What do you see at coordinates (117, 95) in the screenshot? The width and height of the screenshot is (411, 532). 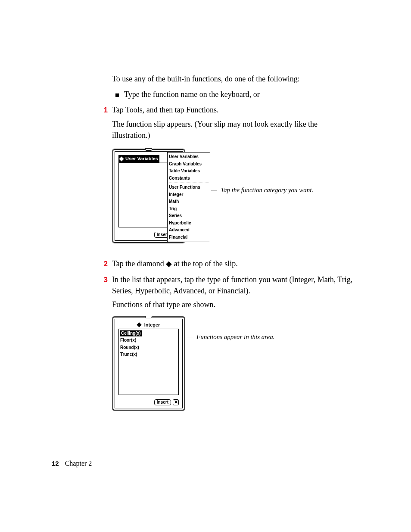 I see `square-bullet-icon` at bounding box center [117, 95].